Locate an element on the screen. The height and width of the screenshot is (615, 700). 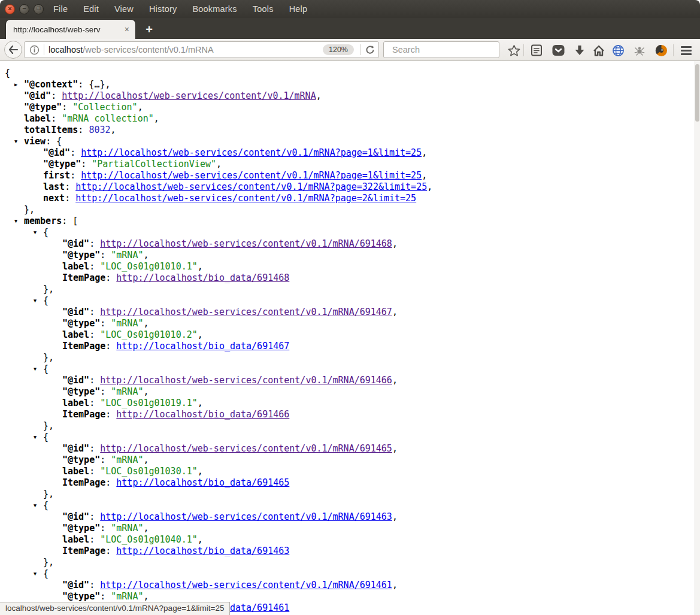
json-key: last is located at coordinates (54, 187).